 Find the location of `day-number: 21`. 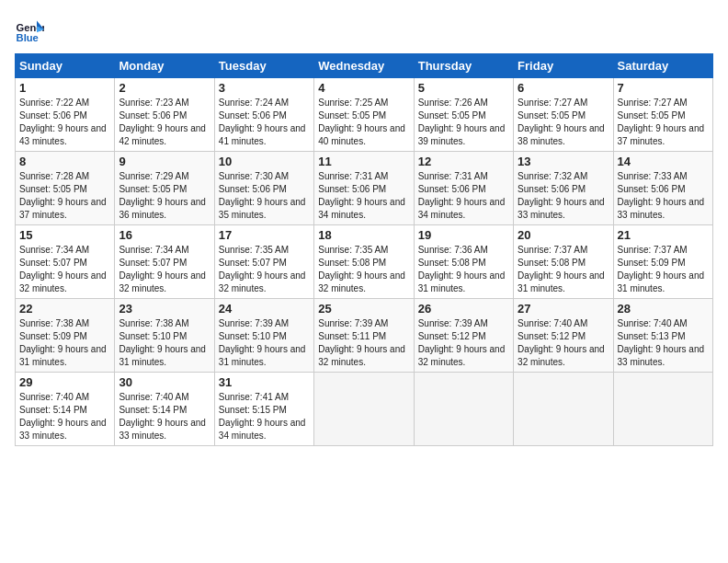

day-number: 21 is located at coordinates (664, 236).